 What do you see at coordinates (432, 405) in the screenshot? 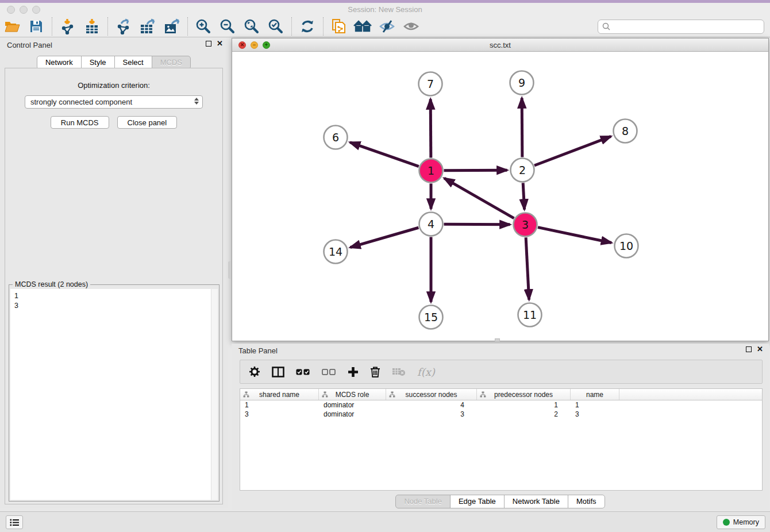
I see `cell: 4` at bounding box center [432, 405].